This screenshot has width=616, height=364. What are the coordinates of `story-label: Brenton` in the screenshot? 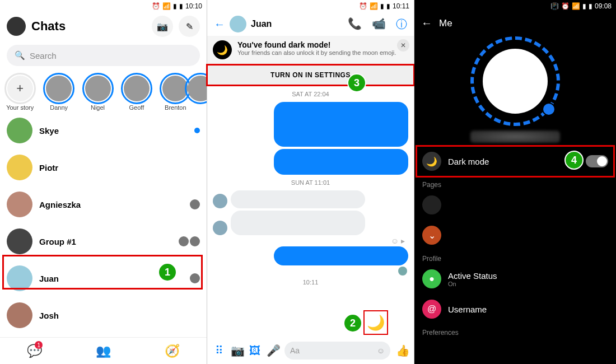 It's located at (176, 108).